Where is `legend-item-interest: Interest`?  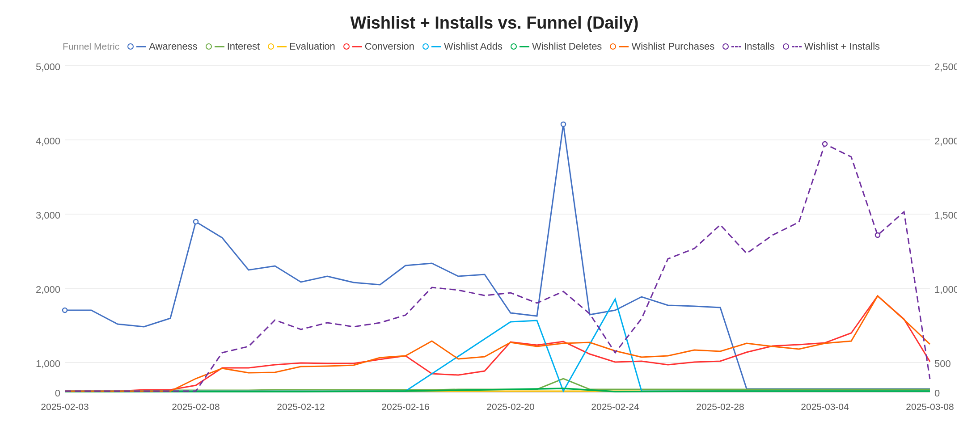 legend-item-interest: Interest is located at coordinates (232, 46).